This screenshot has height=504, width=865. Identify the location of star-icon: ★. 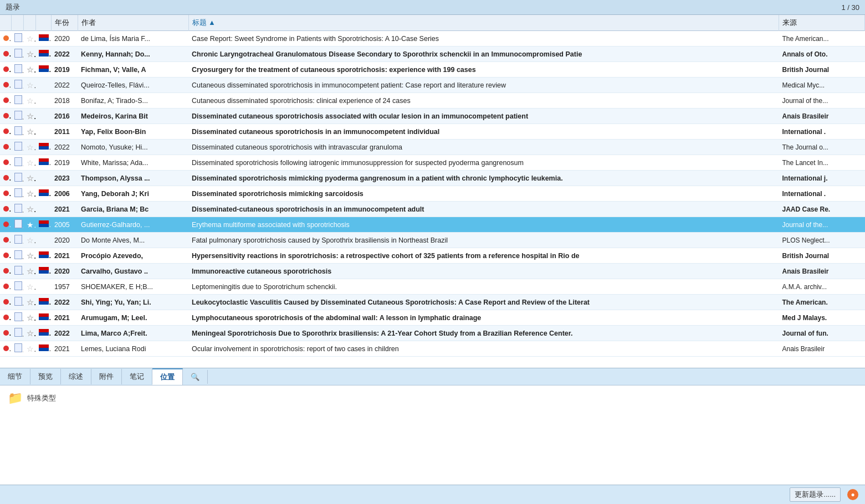
(29, 225).